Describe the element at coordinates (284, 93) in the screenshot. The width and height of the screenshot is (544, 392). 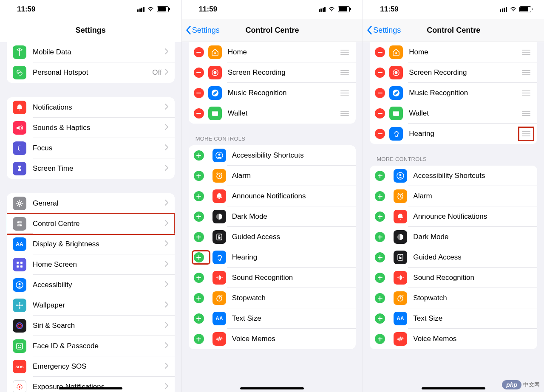
I see `row-label: Music Recognition` at that location.